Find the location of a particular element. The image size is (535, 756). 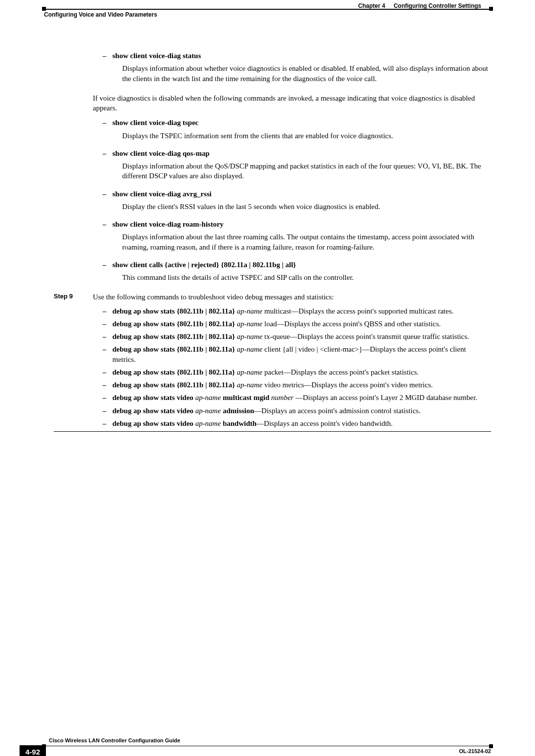

header-ornament-left is located at coordinates (44, 9).